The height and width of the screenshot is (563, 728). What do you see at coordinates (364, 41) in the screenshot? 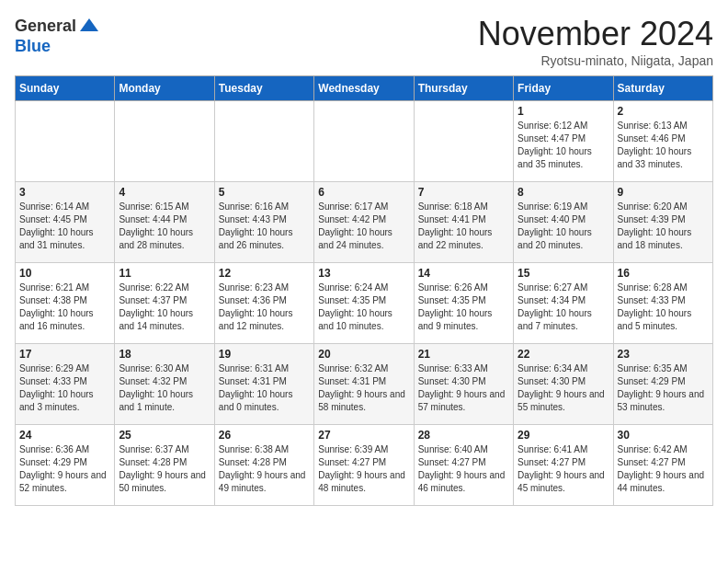
I see `page-header: General Blue November 2024 Ryotsu-minato…` at bounding box center [364, 41].